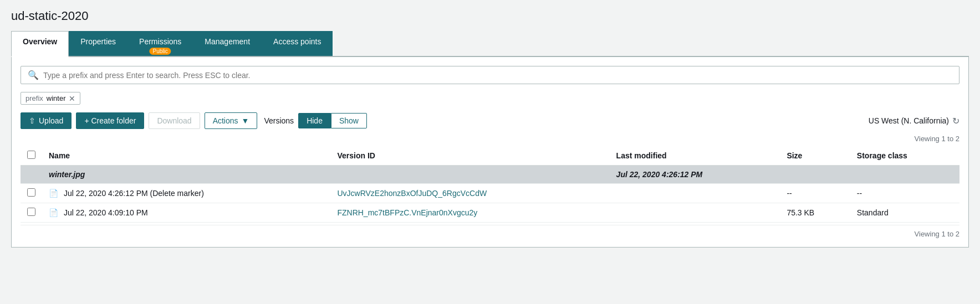 The image size is (980, 304). I want to click on row2-last-modified, so click(695, 213).